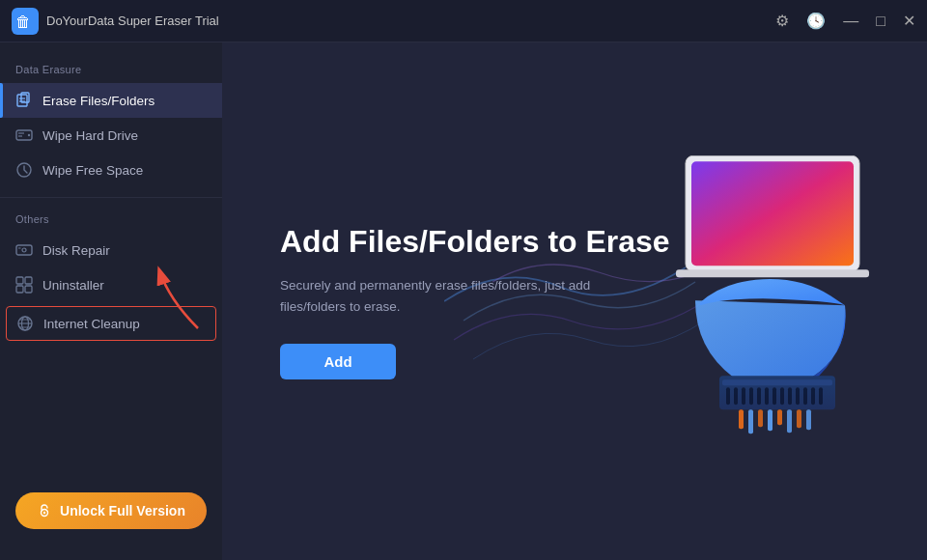  What do you see at coordinates (816, 21) in the screenshot?
I see `history-icon: 🕓` at bounding box center [816, 21].